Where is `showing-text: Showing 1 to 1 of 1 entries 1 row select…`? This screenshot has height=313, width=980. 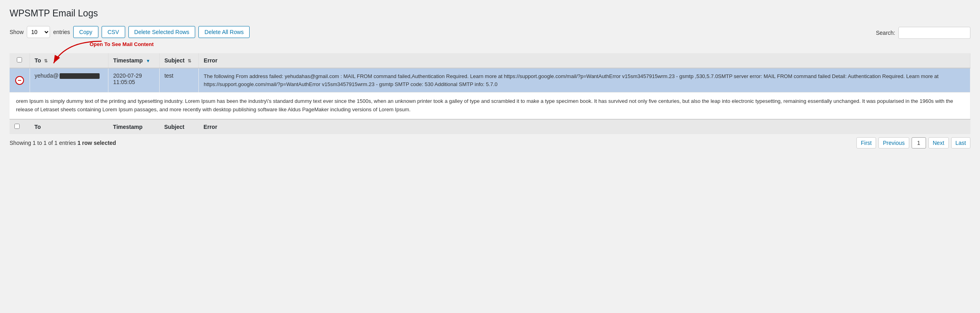 showing-text: Showing 1 to 1 of 1 entries 1 row select… is located at coordinates (63, 143).